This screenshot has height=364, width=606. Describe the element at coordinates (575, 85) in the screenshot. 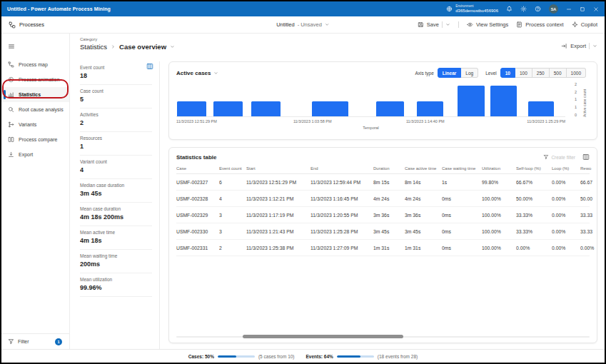

I see `y-tick-label: 2` at that location.